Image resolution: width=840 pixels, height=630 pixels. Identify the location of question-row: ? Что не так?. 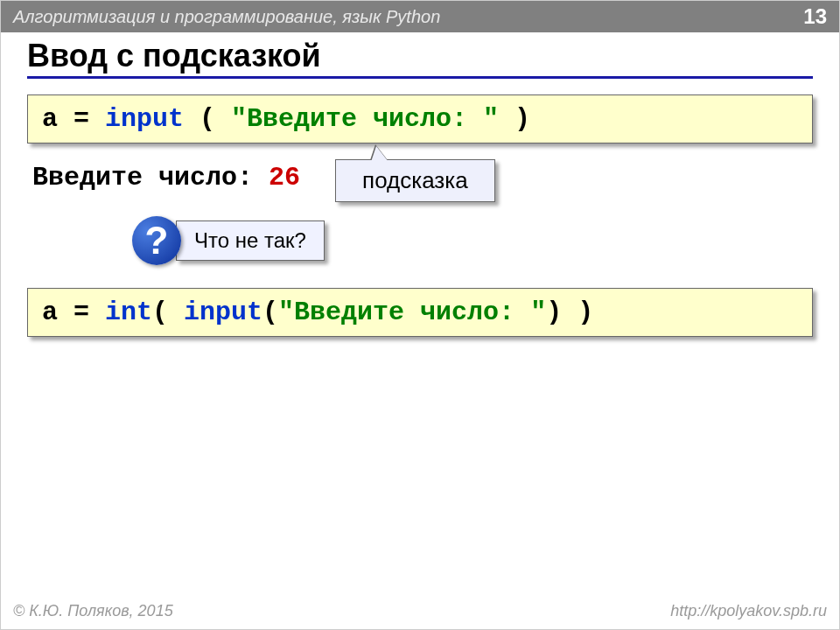
(472, 241).